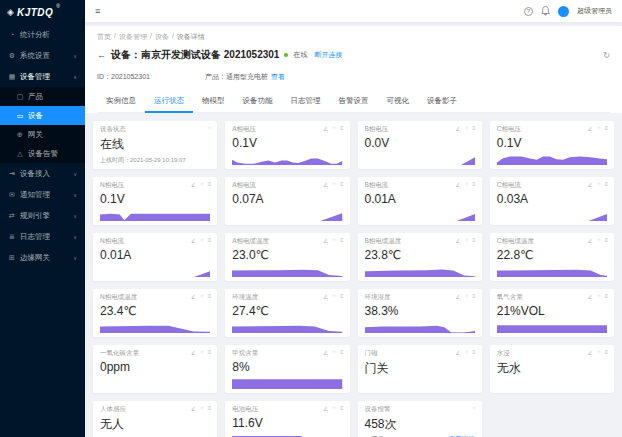  I want to click on sidebar-item-product: ▢产品, so click(42, 96).